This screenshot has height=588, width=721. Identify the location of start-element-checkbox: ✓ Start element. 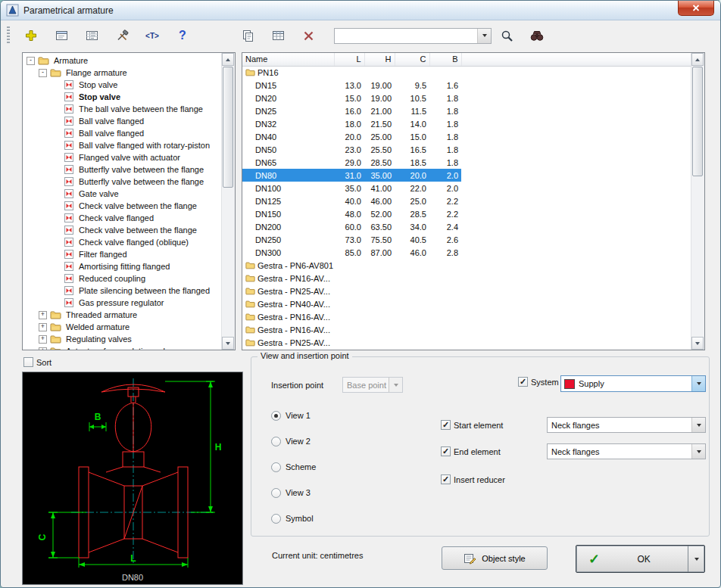
(472, 425).